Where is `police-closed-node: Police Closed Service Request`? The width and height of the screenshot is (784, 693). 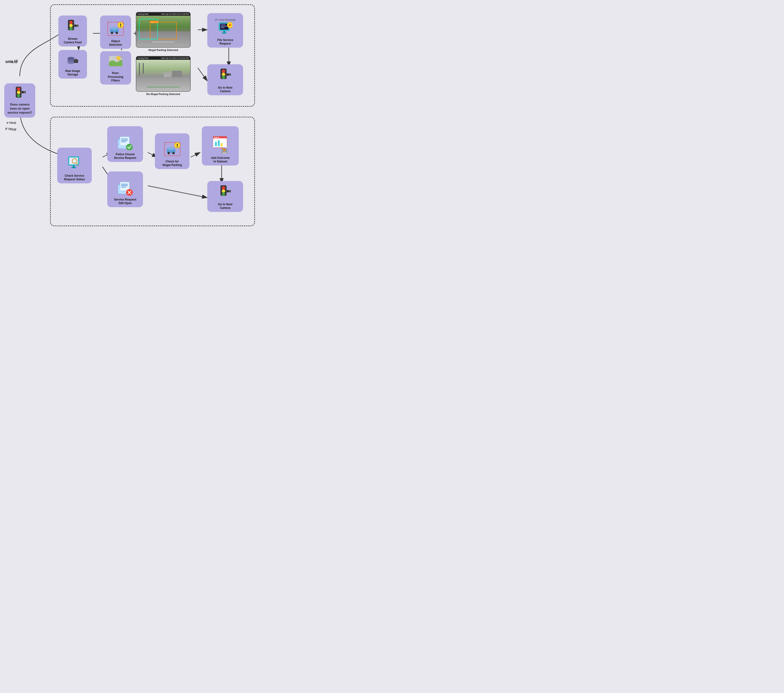
police-closed-node: Police Closed Service Request is located at coordinates (125, 144).